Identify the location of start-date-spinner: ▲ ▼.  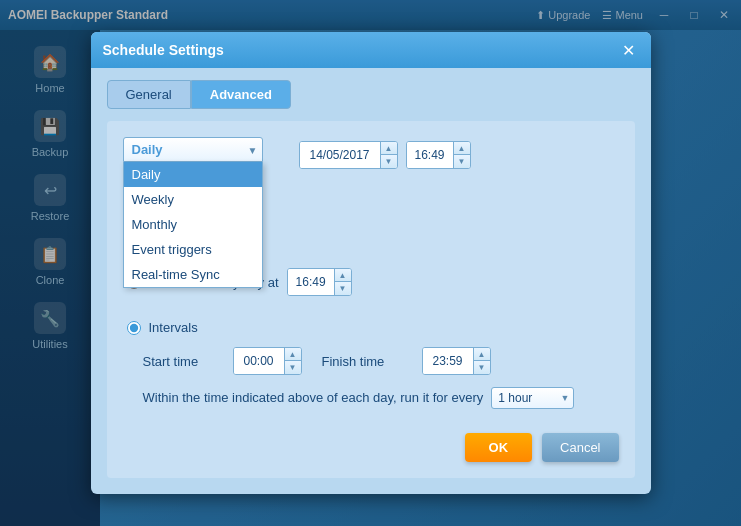
(348, 155).